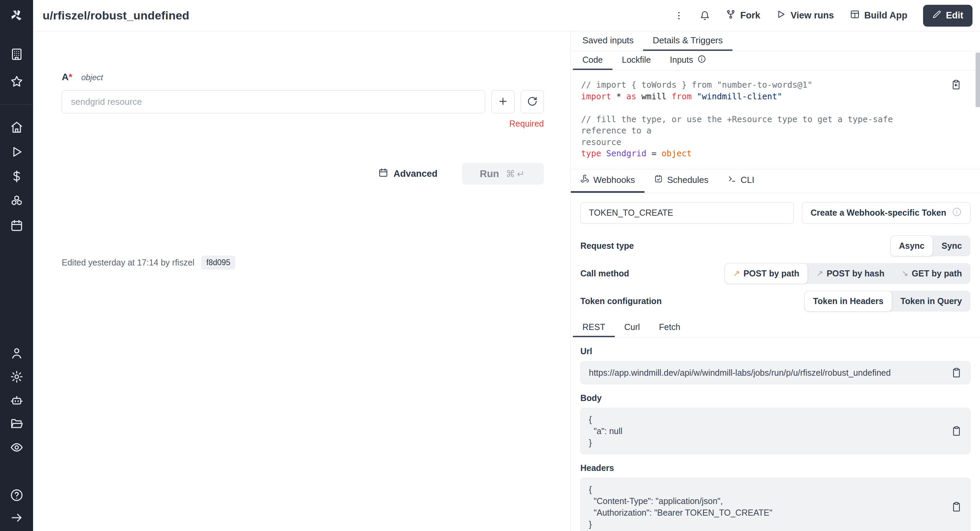 The height and width of the screenshot is (531, 980). What do you see at coordinates (775, 181) in the screenshot?
I see `triggers-tabbar: Webhooks Schedules CLI` at bounding box center [775, 181].